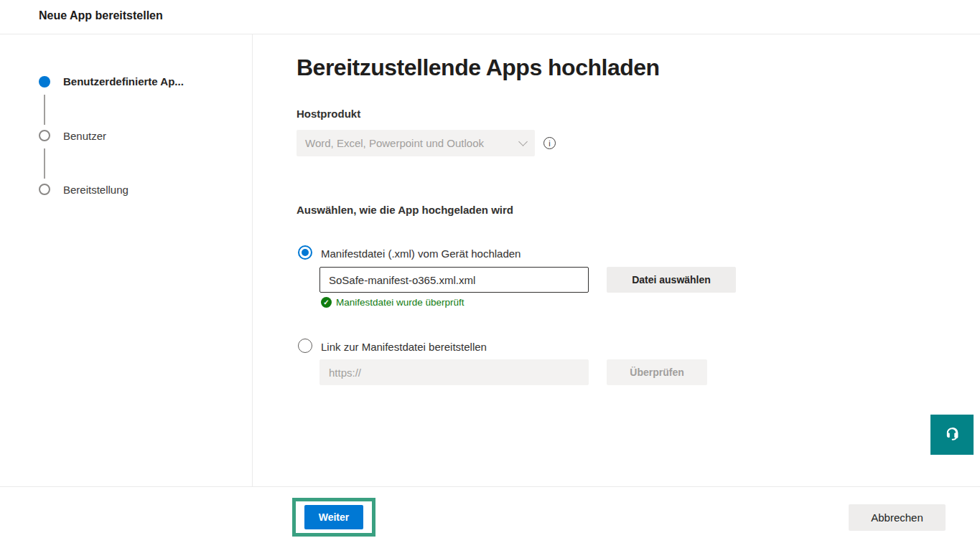 Image resolution: width=980 pixels, height=543 pixels. What do you see at coordinates (305, 252) in the screenshot?
I see `radio-upload-manifest-file` at bounding box center [305, 252].